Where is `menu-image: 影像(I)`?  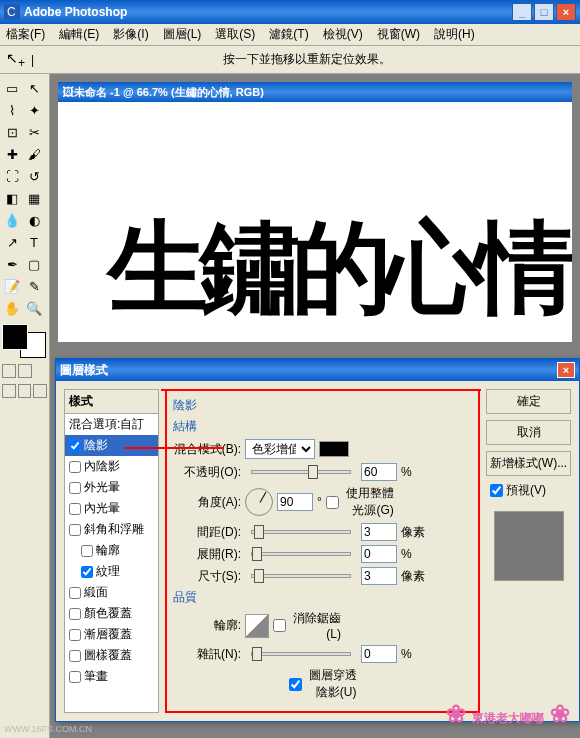 menu-image: 影像(I) is located at coordinates (130, 34).